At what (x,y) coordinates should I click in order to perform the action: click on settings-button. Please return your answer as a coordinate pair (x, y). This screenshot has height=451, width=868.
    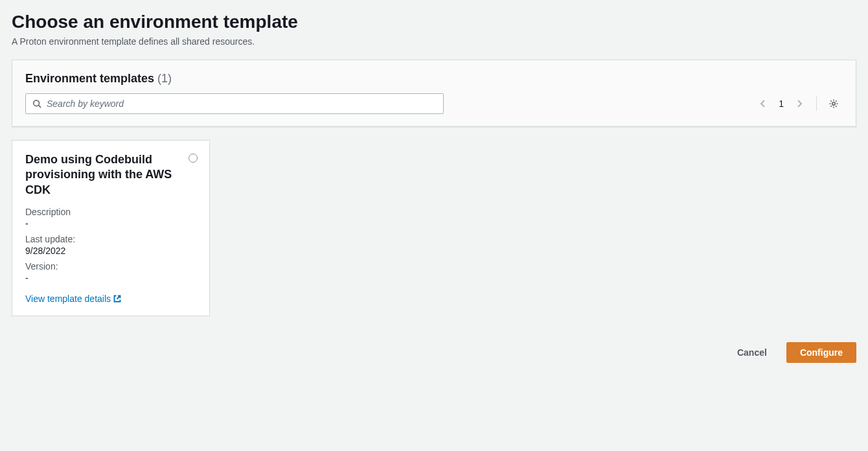
    Looking at the image, I should click on (834, 104).